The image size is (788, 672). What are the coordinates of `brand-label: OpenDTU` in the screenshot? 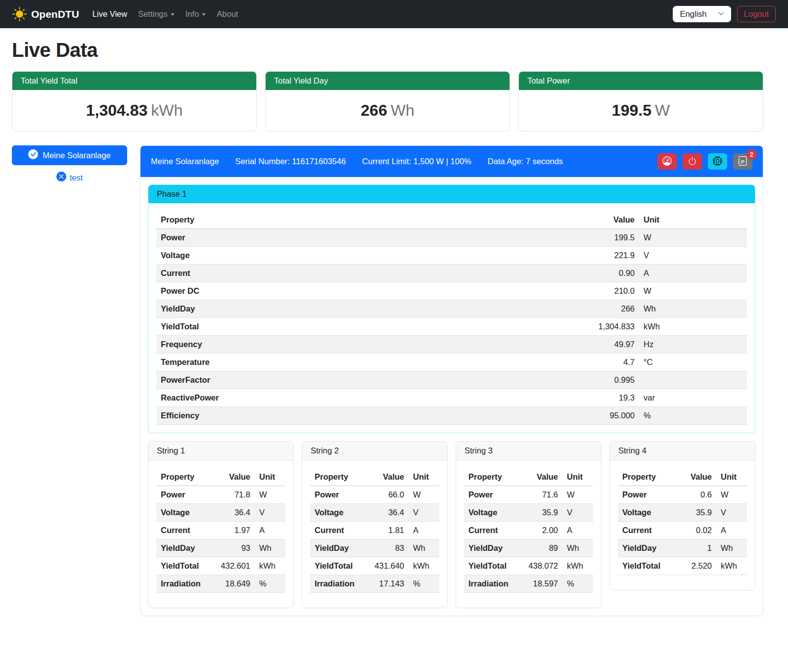 It's located at (55, 14).